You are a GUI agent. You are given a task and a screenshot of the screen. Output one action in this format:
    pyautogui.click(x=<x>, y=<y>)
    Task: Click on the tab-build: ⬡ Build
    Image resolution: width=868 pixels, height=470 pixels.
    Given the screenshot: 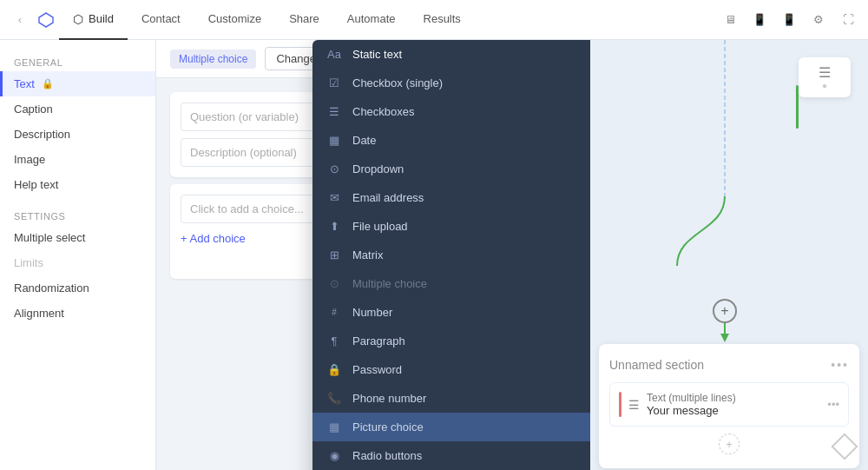 What is the action you would take?
    pyautogui.click(x=94, y=20)
    